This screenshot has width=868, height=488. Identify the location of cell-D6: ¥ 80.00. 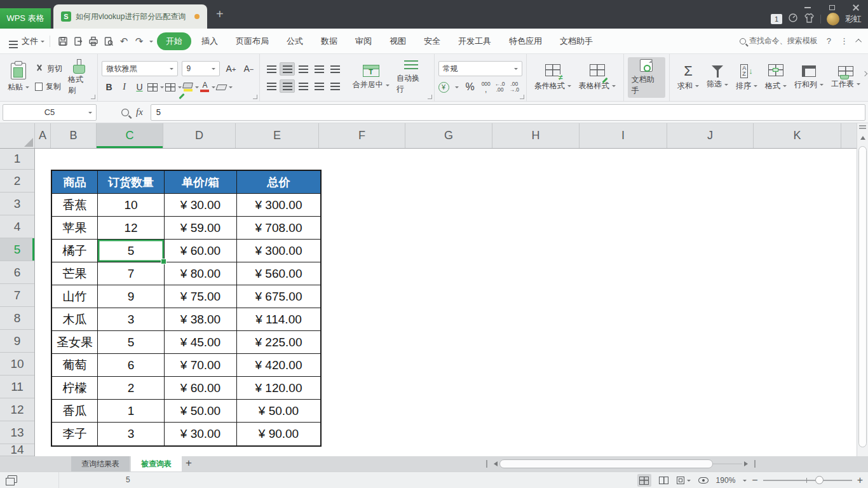
(201, 274).